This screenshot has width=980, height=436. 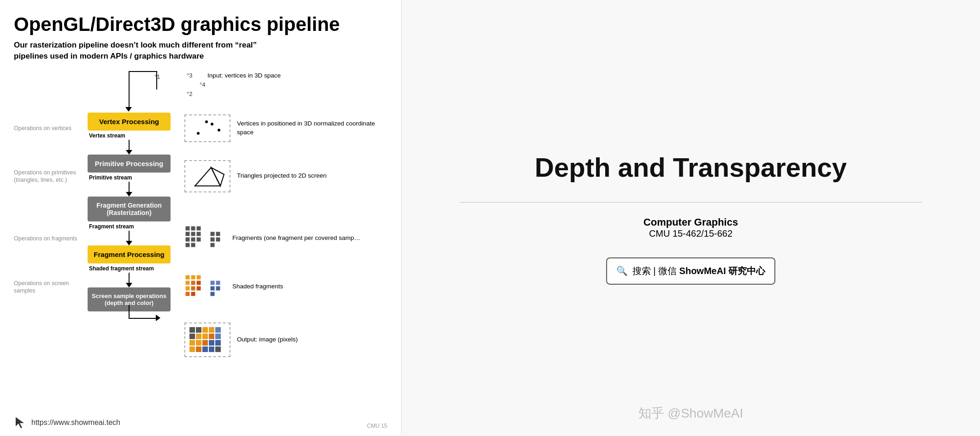 What do you see at coordinates (207, 176) in the screenshot?
I see `illus-box-triangles` at bounding box center [207, 176].